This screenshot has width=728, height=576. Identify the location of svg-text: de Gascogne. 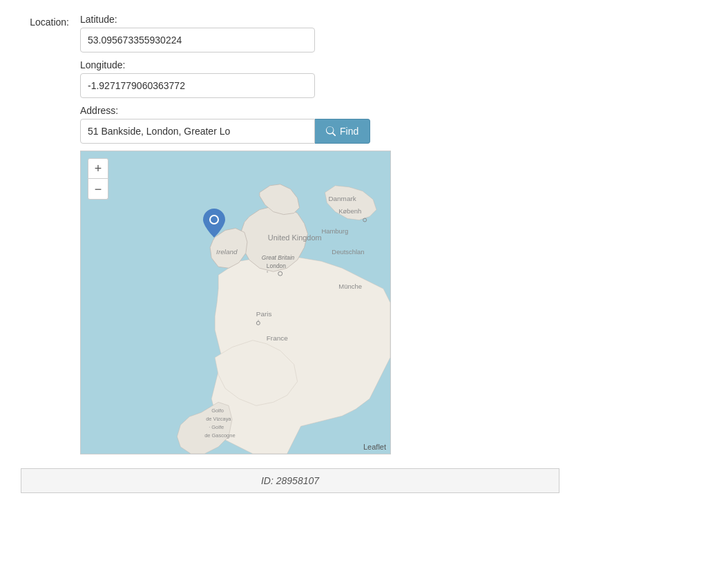
(220, 435).